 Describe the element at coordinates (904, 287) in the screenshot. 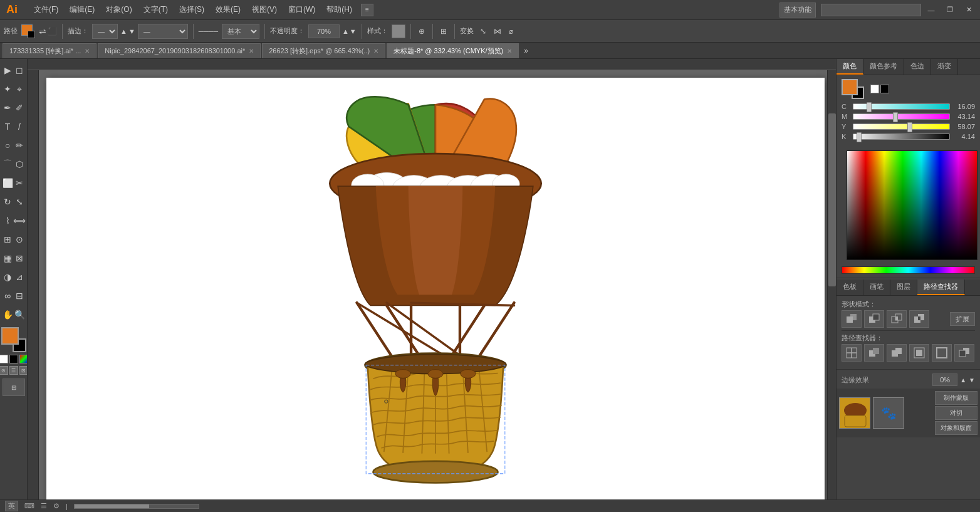

I see `layers-tab: 图层` at that location.